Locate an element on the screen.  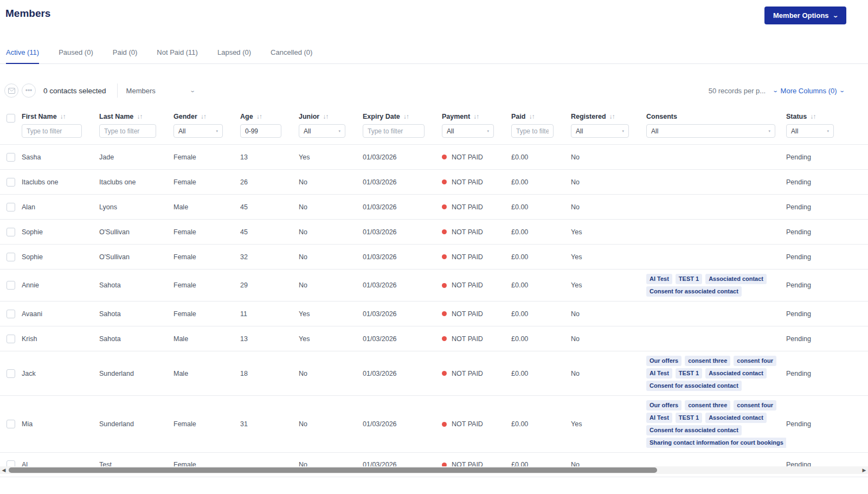
cell-registered: No is located at coordinates (608, 182).